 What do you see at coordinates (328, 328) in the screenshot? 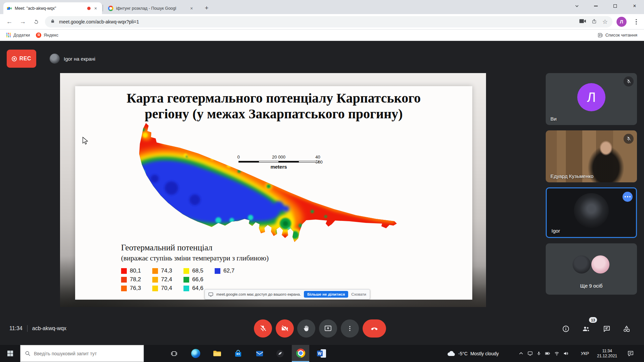
I see `present-screen-button` at bounding box center [328, 328].